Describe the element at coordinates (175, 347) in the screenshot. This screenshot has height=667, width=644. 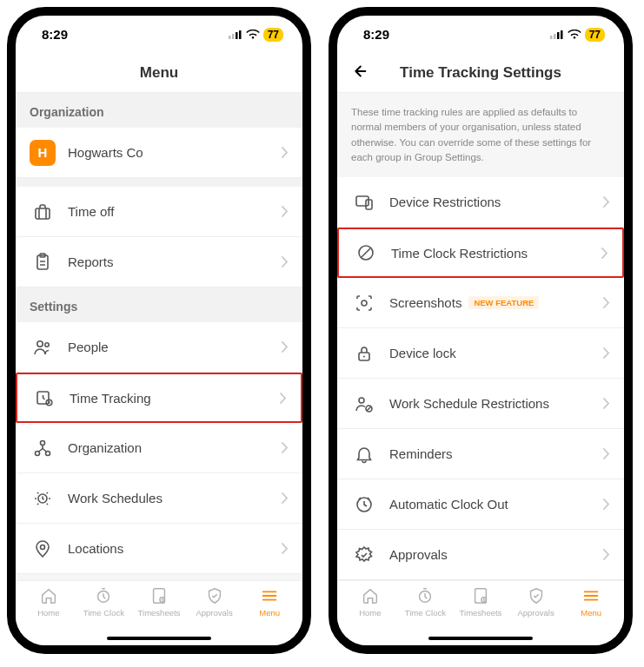
I see `people-label: People` at that location.